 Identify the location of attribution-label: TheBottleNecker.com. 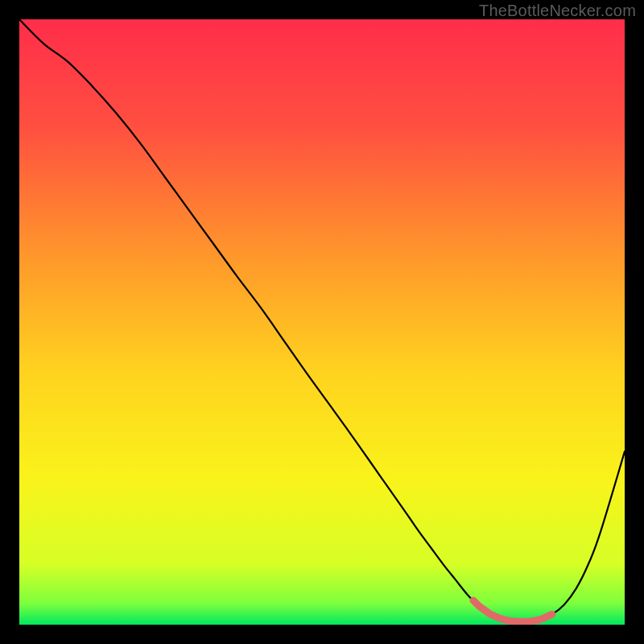
(557, 11).